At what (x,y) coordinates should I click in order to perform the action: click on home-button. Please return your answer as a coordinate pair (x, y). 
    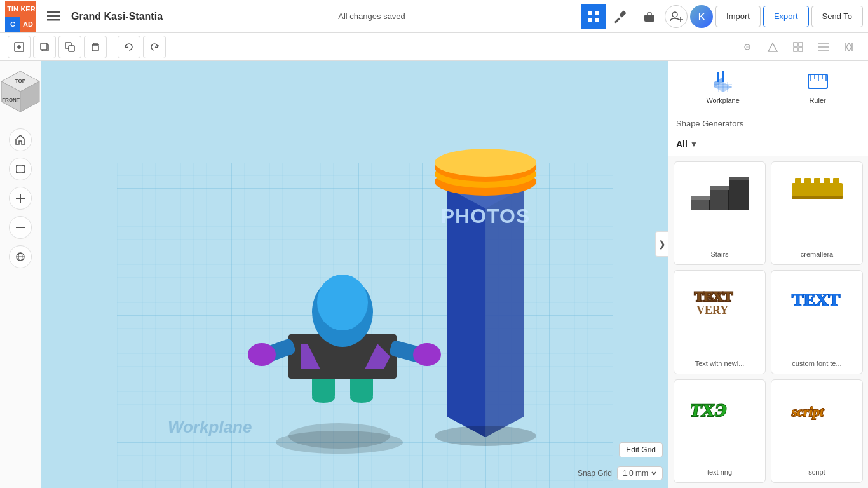
    Looking at the image, I should click on (20, 140).